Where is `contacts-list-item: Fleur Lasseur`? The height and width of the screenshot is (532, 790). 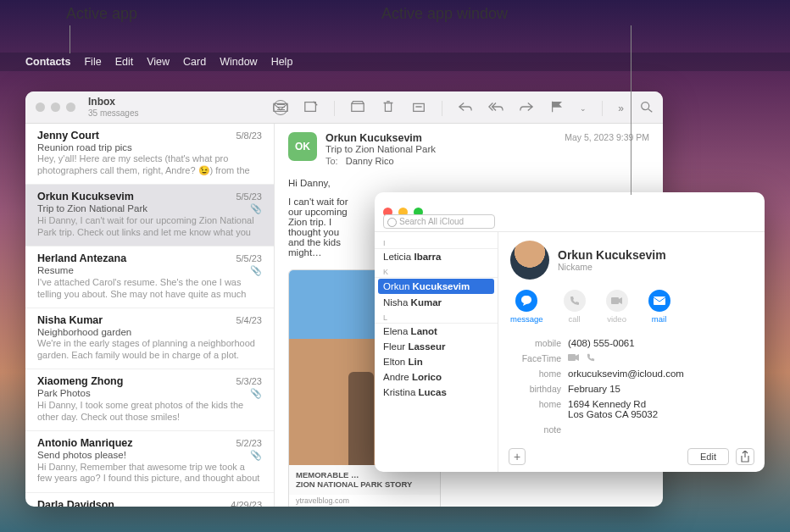
contacts-list-item: Fleur Lasseur is located at coordinates (436, 346).